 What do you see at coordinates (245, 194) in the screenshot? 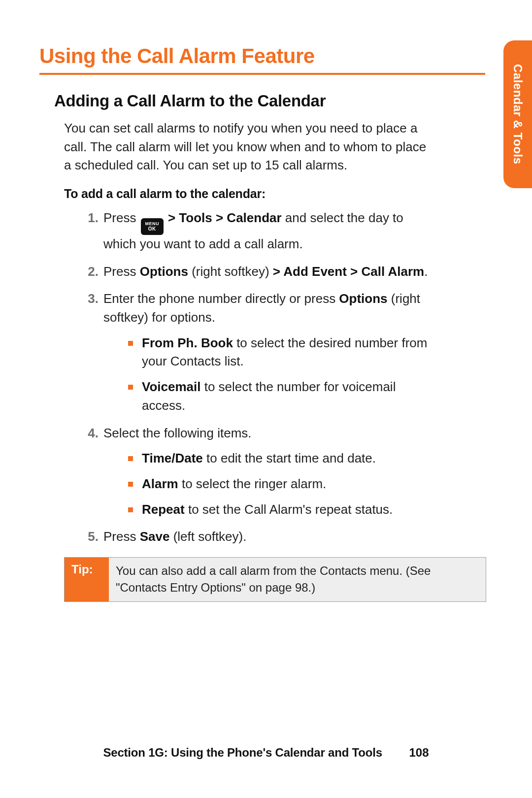
I see `procedure-lead: To add a call alarm to the calendar:` at bounding box center [245, 194].